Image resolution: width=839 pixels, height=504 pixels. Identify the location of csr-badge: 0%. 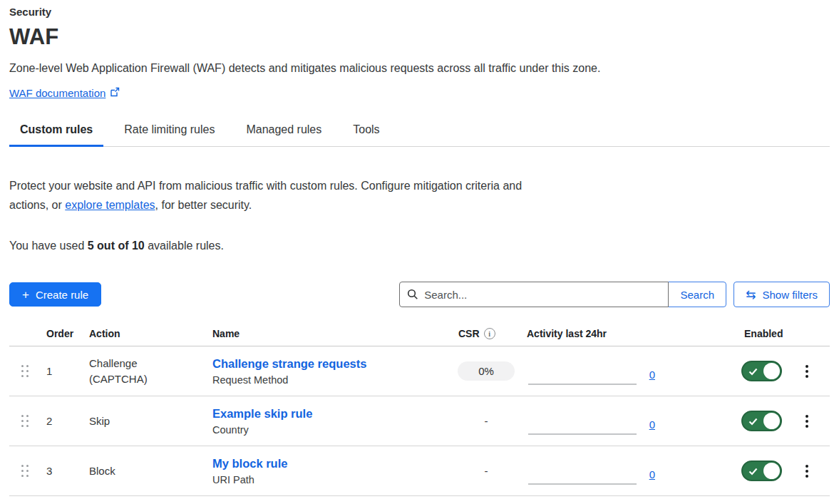
(486, 371).